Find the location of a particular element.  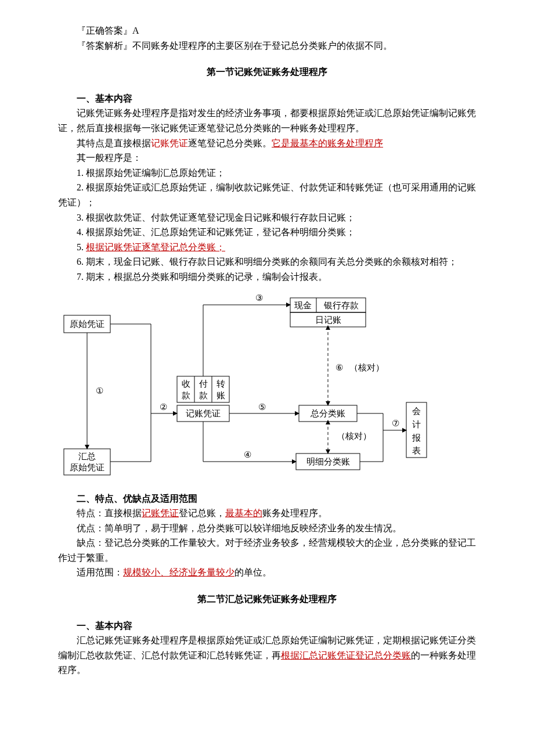

feat-red2: 最基本的 is located at coordinates (244, 513).